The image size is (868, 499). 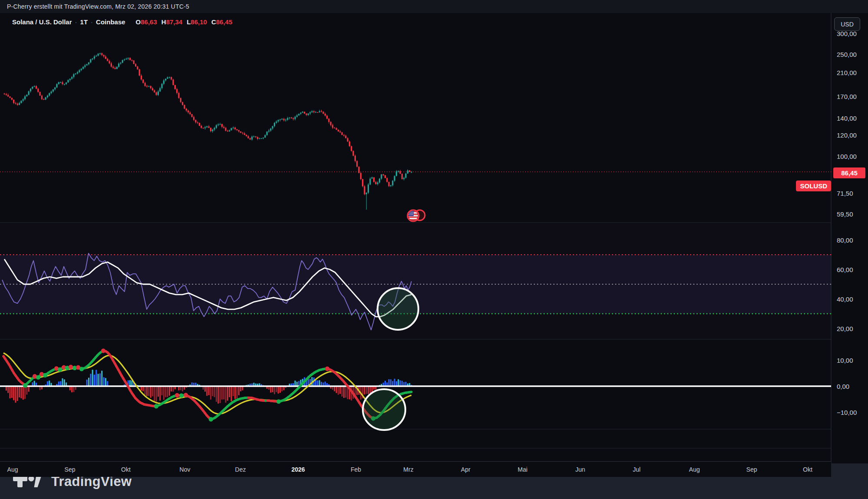 What do you see at coordinates (356, 469) in the screenshot?
I see `time-axis-label-feb: Feb` at bounding box center [356, 469].